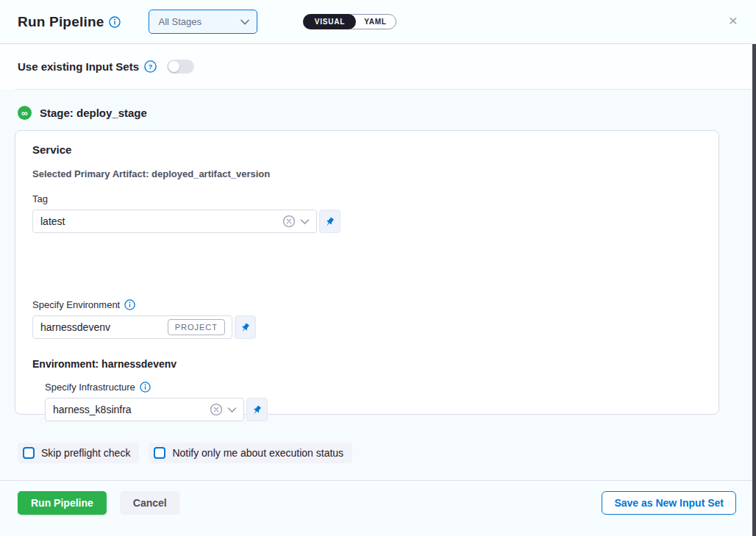 Image resolution: width=756 pixels, height=536 pixels. I want to click on service-card-title: Service, so click(366, 150).